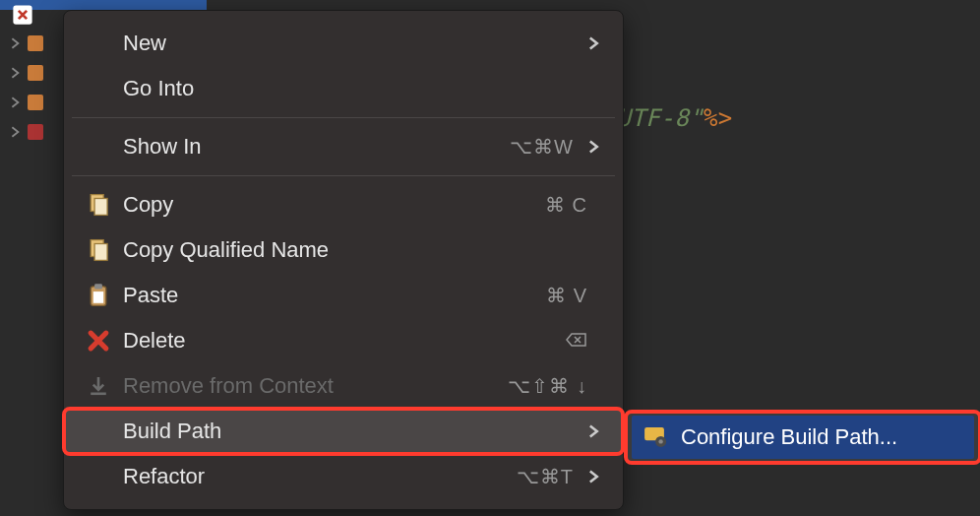 Image resolution: width=980 pixels, height=516 pixels. Describe the element at coordinates (343, 89) in the screenshot. I see `menu-go-into: Go Into` at that location.